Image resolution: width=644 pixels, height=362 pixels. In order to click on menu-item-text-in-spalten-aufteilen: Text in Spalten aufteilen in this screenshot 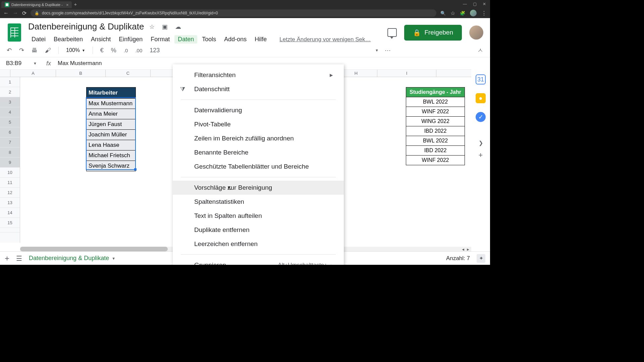, I will do `click(258, 216)`.